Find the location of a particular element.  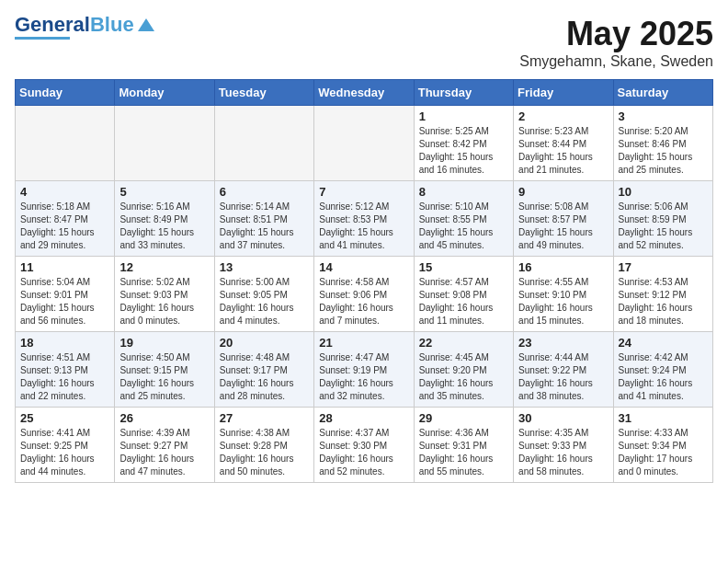

day-info: Sunrise: 5:14 AM Sunset: 8:51 PM Dayligh… is located at coordinates (265, 226).